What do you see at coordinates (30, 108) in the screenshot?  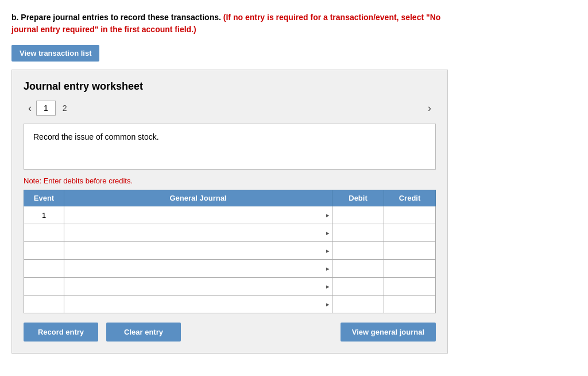 I see `prev-tab-chevron: ‹` at bounding box center [30, 108].